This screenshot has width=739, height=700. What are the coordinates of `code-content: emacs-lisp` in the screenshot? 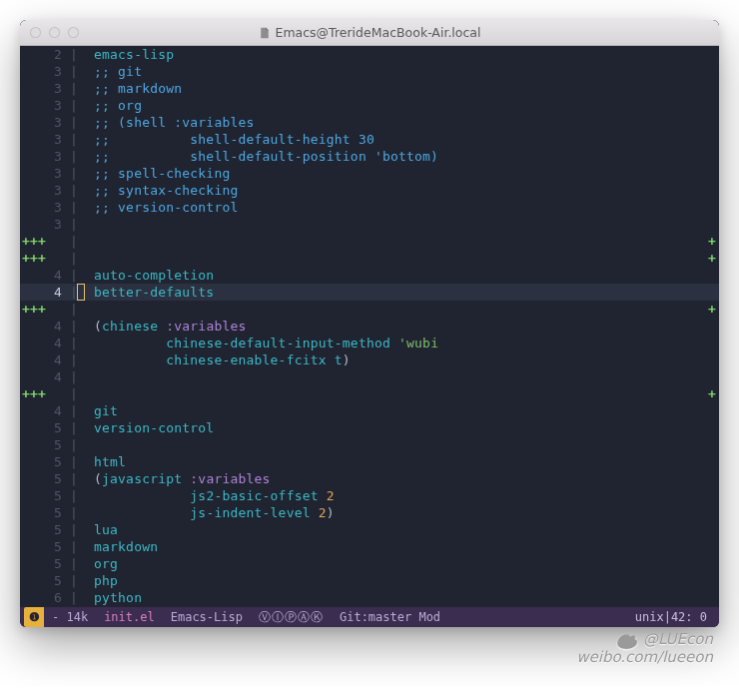 It's located at (406, 54).